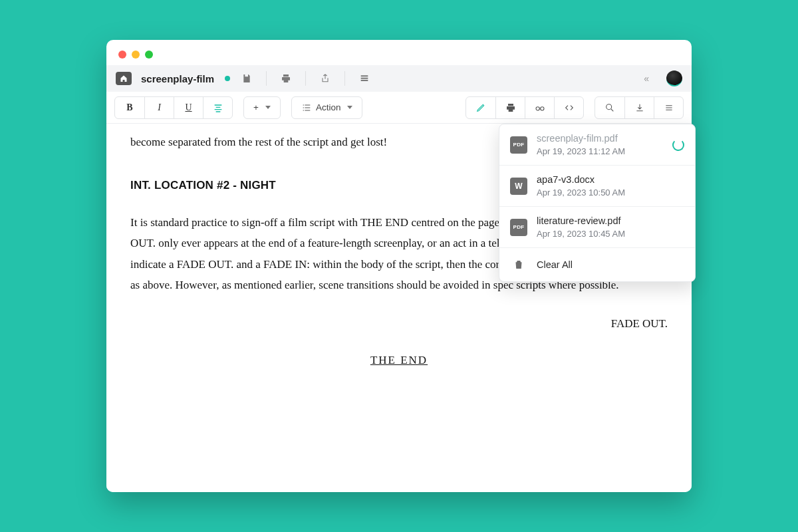 The height and width of the screenshot is (532, 798). I want to click on search-button, so click(610, 108).